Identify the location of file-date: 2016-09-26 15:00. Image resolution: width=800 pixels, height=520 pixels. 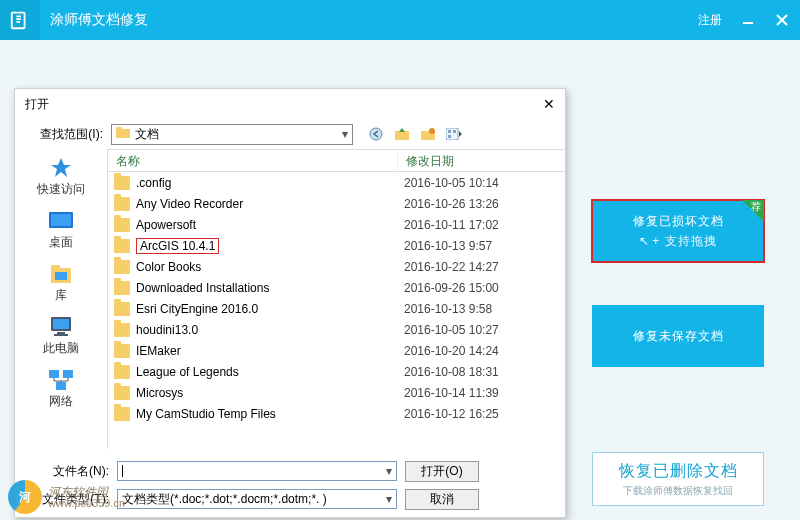
(452, 288).